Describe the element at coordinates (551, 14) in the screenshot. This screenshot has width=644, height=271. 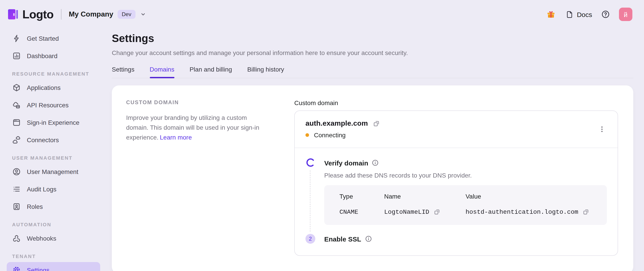
I see `gift-icon` at that location.